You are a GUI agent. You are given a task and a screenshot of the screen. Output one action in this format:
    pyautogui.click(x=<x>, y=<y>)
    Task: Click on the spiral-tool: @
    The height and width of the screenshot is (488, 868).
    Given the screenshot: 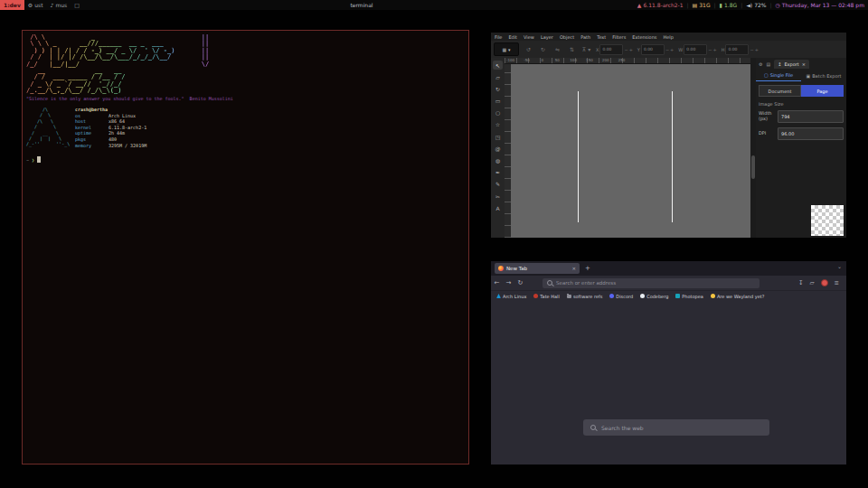 What is the action you would take?
    pyautogui.click(x=497, y=148)
    